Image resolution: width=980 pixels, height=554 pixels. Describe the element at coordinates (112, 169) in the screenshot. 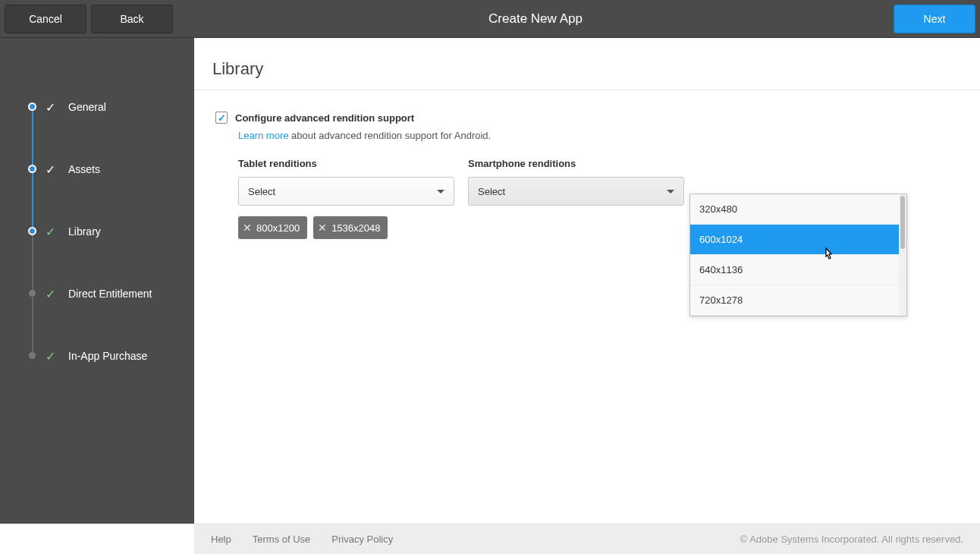

I see `sidebar-step-assets: ✓ Assets` at that location.